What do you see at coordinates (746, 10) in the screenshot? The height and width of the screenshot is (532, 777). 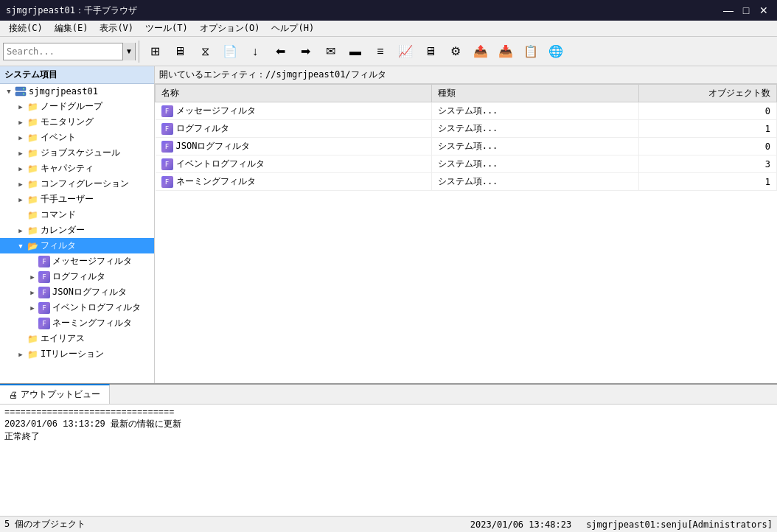 I see `window-controls: — □ ✕` at bounding box center [746, 10].